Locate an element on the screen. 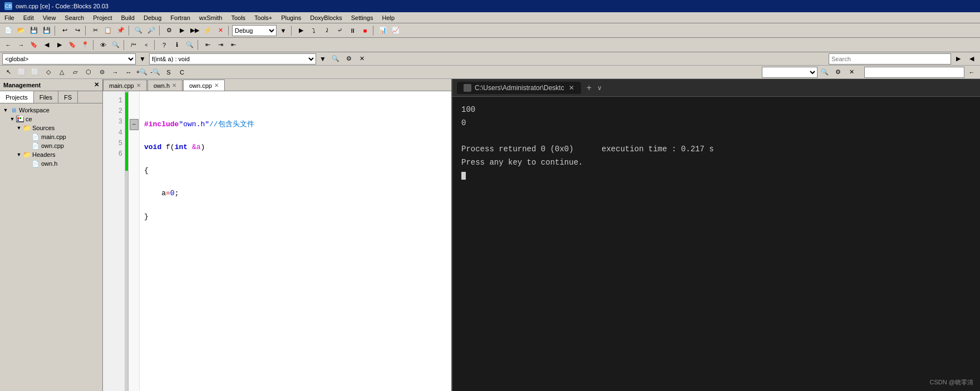 The image size is (980, 391). btn-indent3: ⇤ is located at coordinates (233, 45).